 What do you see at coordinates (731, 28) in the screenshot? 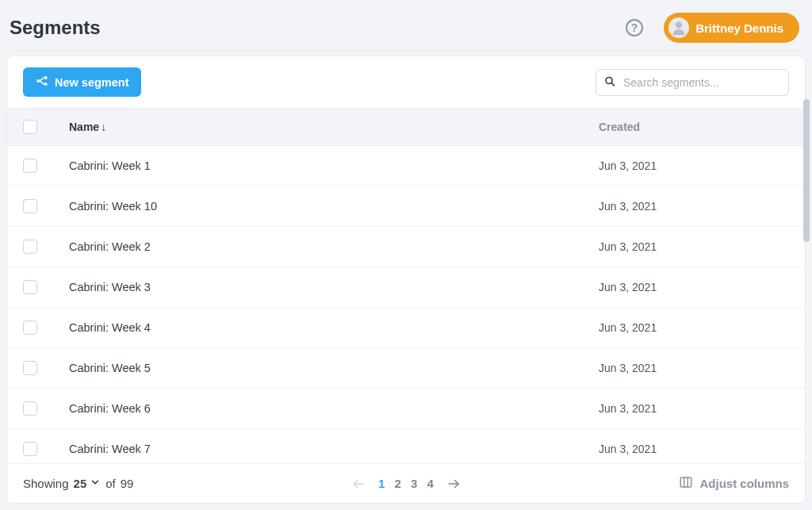
I see `user-menu: Brittney Dennis` at bounding box center [731, 28].